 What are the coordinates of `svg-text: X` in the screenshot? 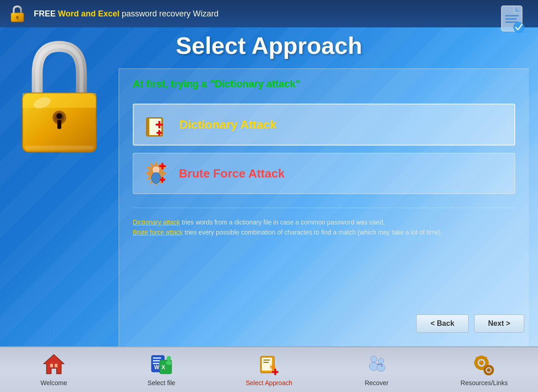 It's located at (163, 367).